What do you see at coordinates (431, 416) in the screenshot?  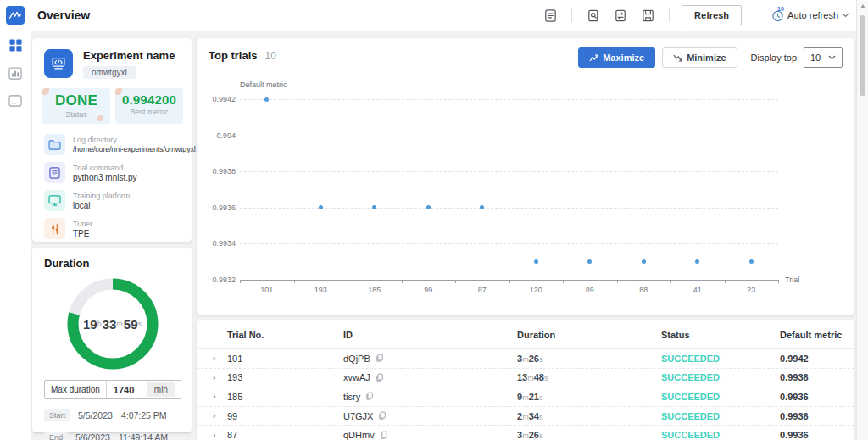 I see `trial-id-cell: U7GJX` at bounding box center [431, 416].